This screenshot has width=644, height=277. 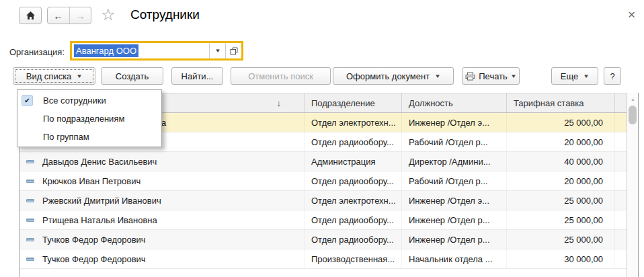 What do you see at coordinates (31, 15) in the screenshot?
I see `home-icon` at bounding box center [31, 15].